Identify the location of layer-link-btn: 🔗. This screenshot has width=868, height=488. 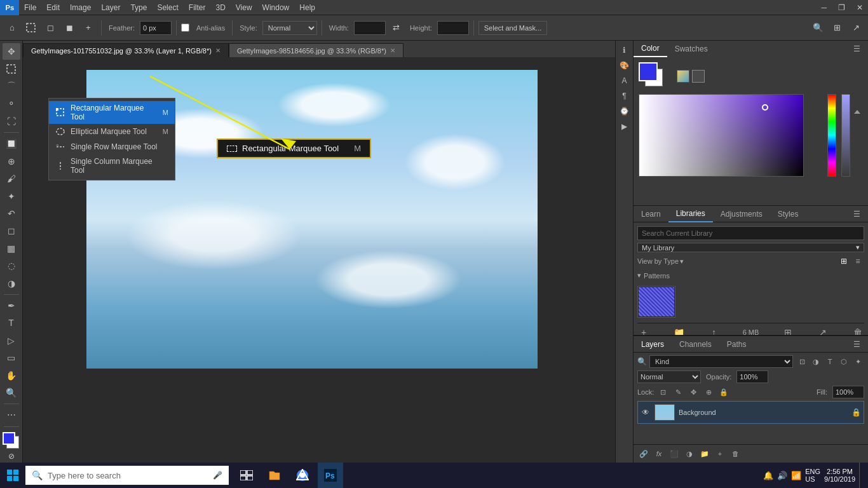
(644, 454).